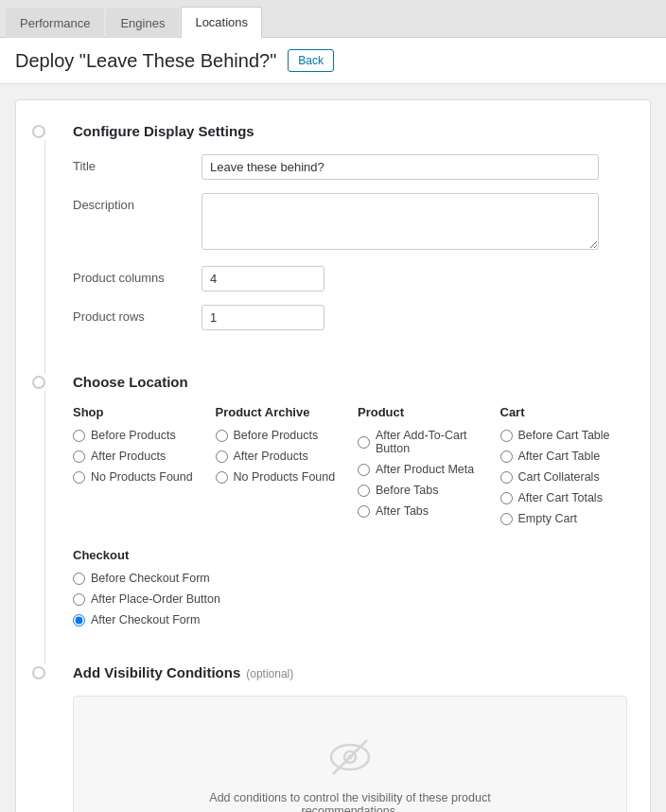  What do you see at coordinates (350, 753) in the screenshot?
I see `visibility-empty-area: Add conditions to control the visibility…` at bounding box center [350, 753].